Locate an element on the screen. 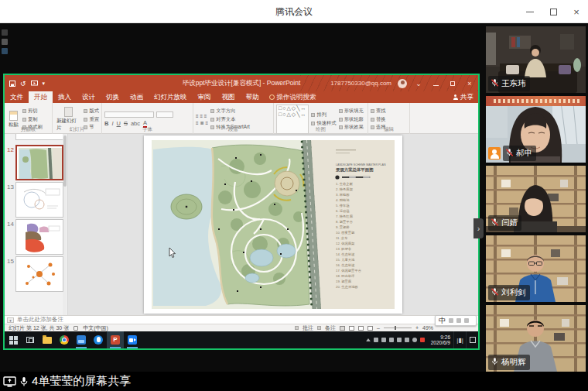 The image size is (588, 391). zoom-in-icon: + is located at coordinates (417, 328).